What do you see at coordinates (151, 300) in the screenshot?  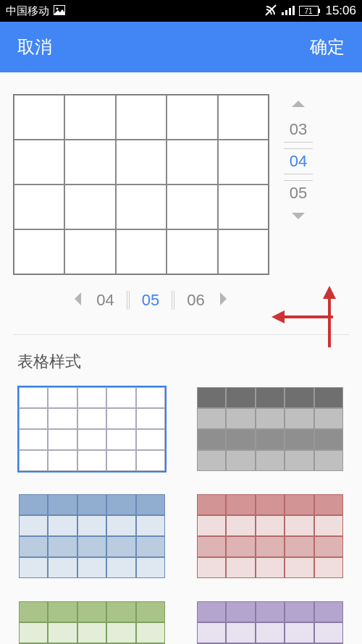 I see `col-picker-selected: 05` at bounding box center [151, 300].